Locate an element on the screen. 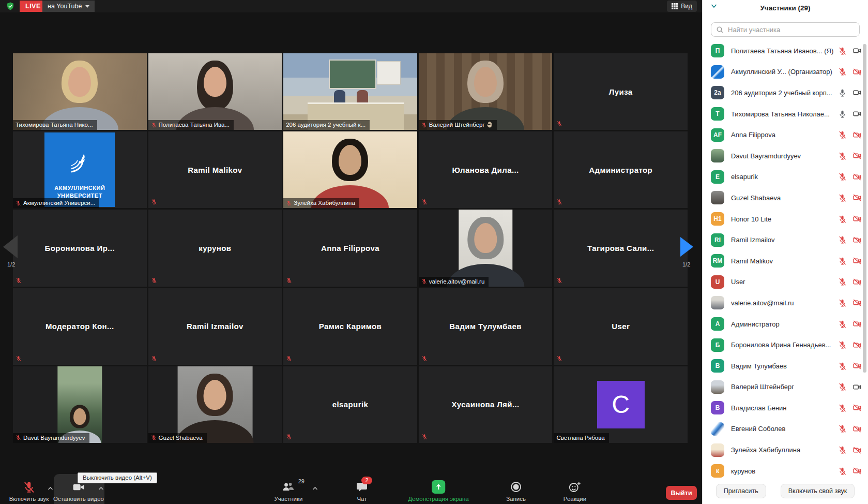 The height and width of the screenshot is (504, 868). participant-row: 2a206 аудитория 2 учебный корп... is located at coordinates (785, 93).